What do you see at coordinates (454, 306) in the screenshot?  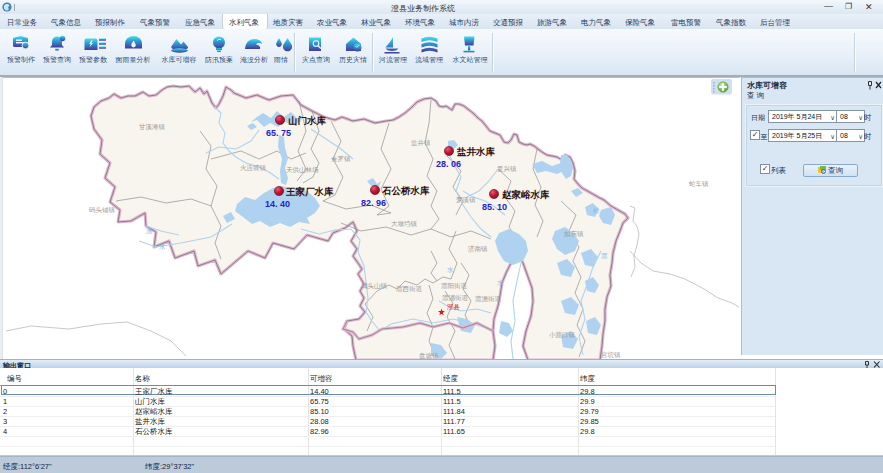 I see `svg-text: 澄县` at bounding box center [454, 306].